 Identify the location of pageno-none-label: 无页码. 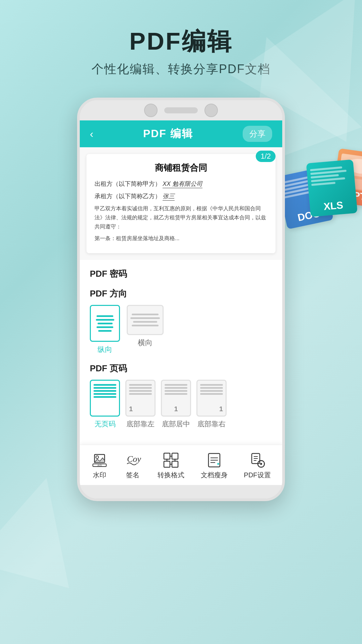
(105, 424).